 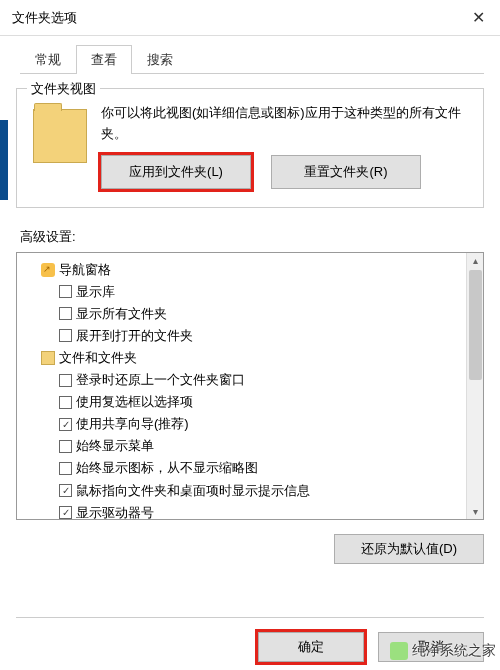 What do you see at coordinates (251, 380) in the screenshot?
I see `tree-item: 登录时还原上一个文件夹窗口` at bounding box center [251, 380].